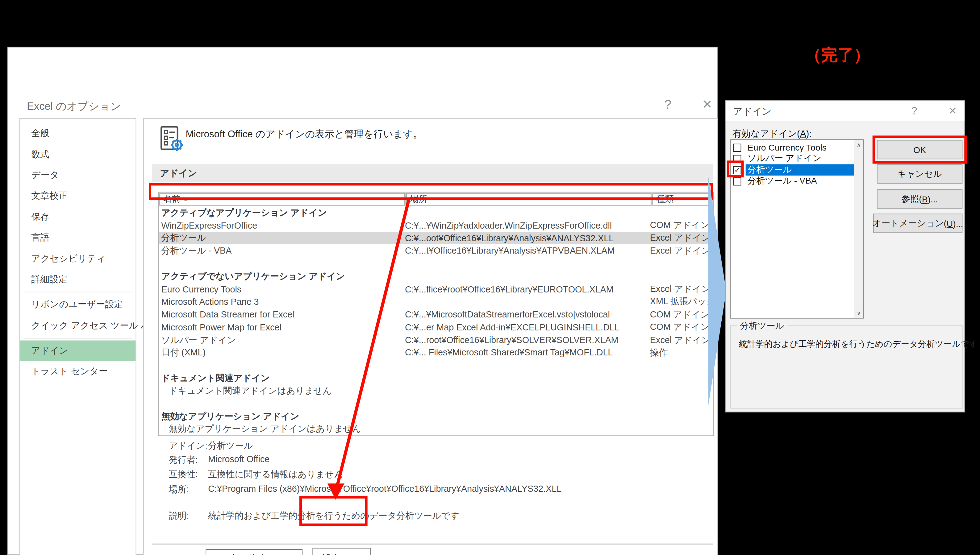 The width and height of the screenshot is (980, 555). Describe the element at coordinates (172, 139) in the screenshot. I see `addins-page-icon` at that location.